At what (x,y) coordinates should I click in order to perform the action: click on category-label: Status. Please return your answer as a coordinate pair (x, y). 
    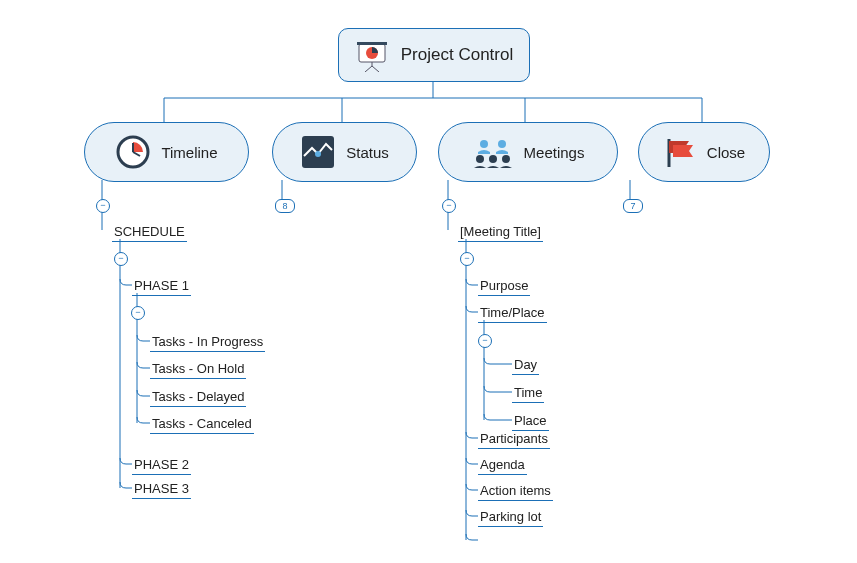
    Looking at the image, I should click on (368, 152).